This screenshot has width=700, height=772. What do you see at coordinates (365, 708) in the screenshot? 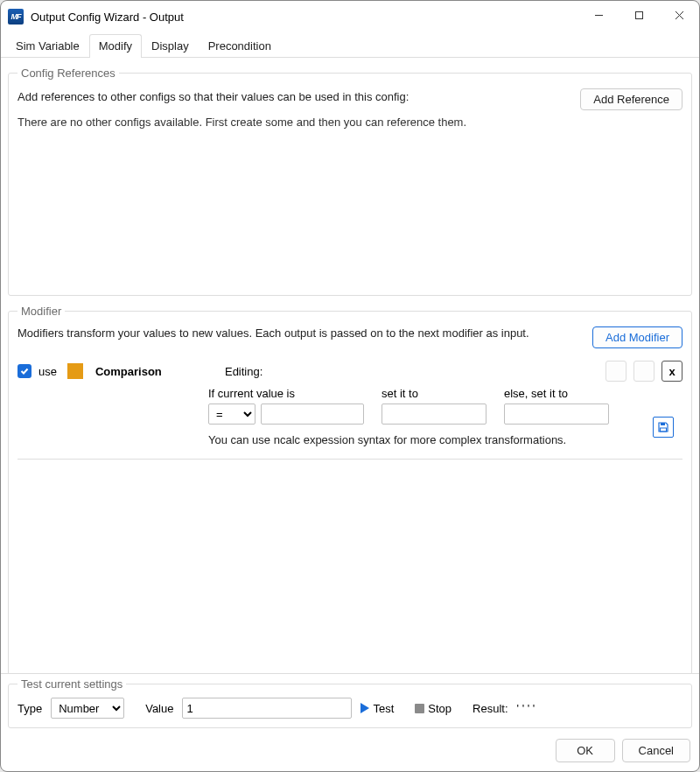
I see `play-icon` at bounding box center [365, 708].